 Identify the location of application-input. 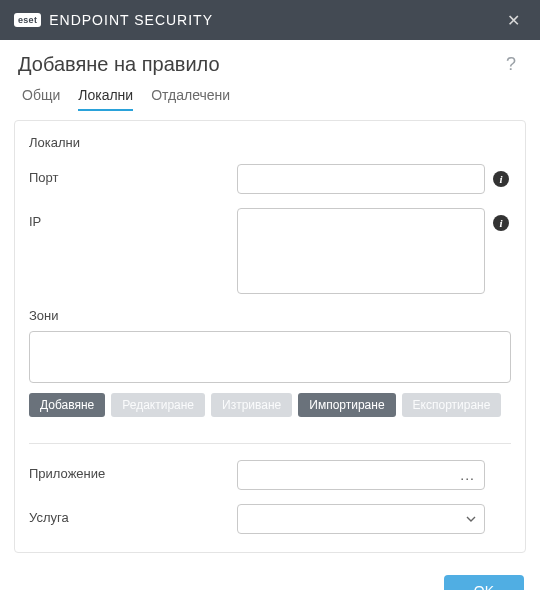
(361, 475).